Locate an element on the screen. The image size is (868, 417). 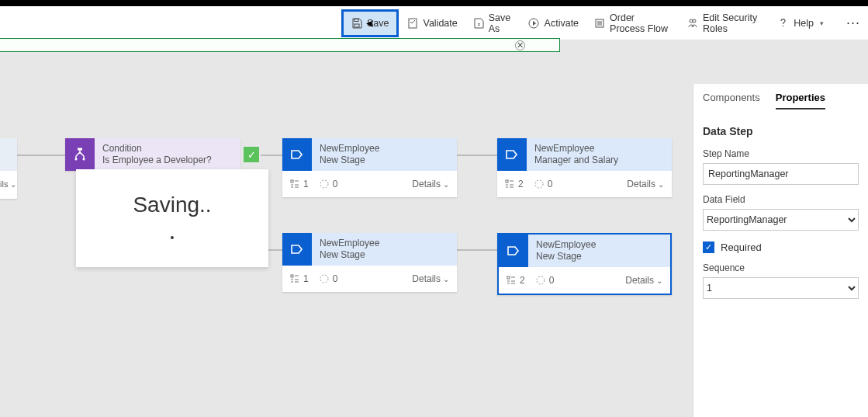
sequence-select: 1 is located at coordinates (780, 288).